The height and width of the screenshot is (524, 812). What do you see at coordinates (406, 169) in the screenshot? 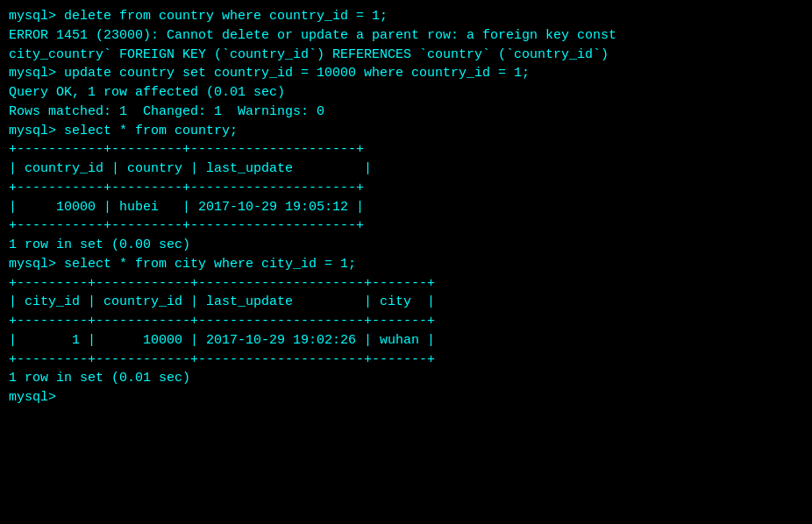
I see `terminal-line-l10: | country_id | country | last_update |` at bounding box center [406, 169].